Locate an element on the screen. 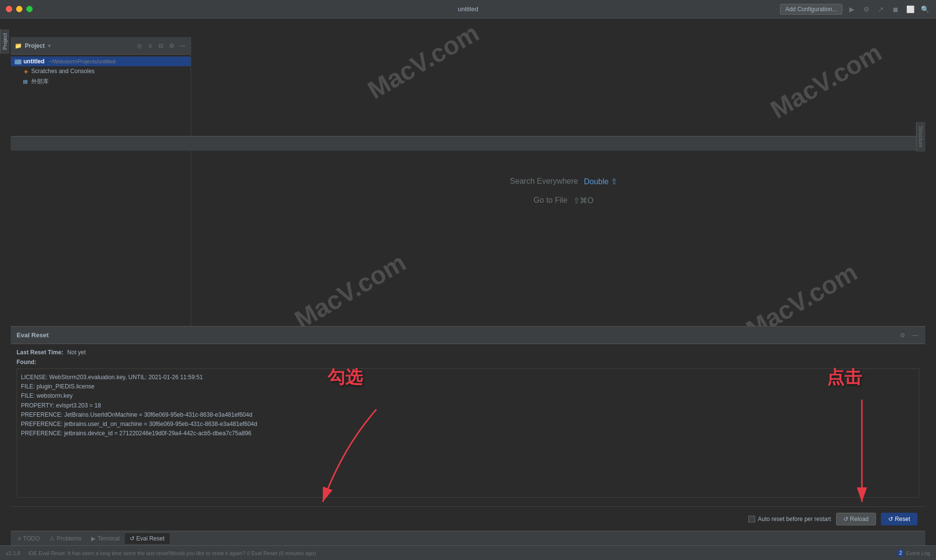 This screenshot has height=560, width=936. watermark-3: MacV.com is located at coordinates (350, 291).